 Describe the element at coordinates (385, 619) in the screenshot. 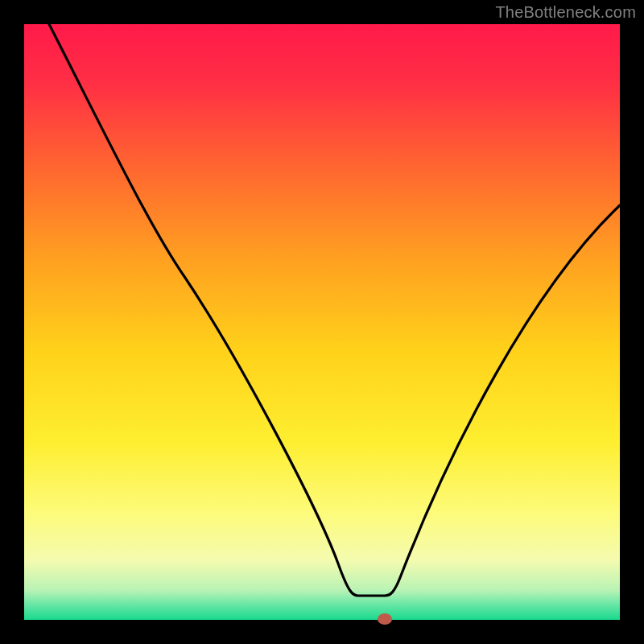

I see `optimal-point-marker` at that location.